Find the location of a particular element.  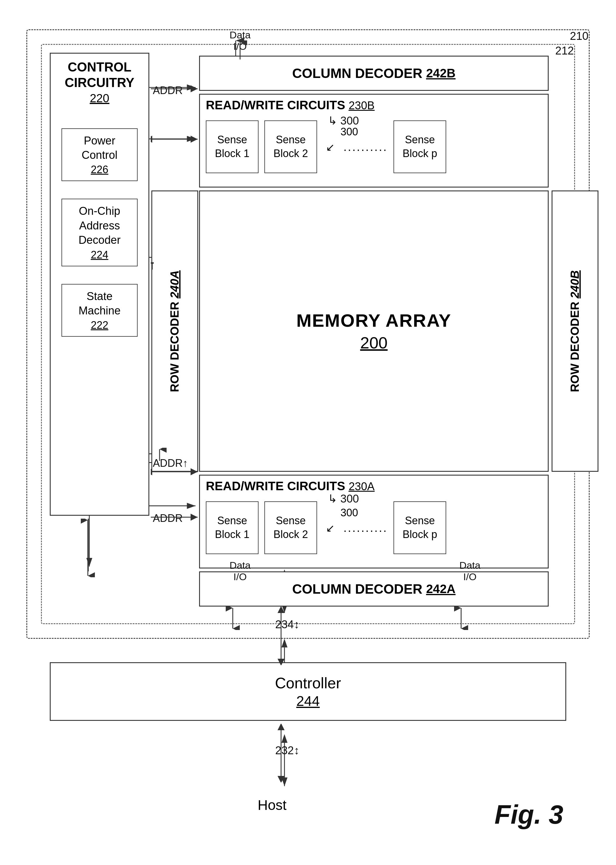

rw-bottom-bidir-svg is located at coordinates (176, 472).